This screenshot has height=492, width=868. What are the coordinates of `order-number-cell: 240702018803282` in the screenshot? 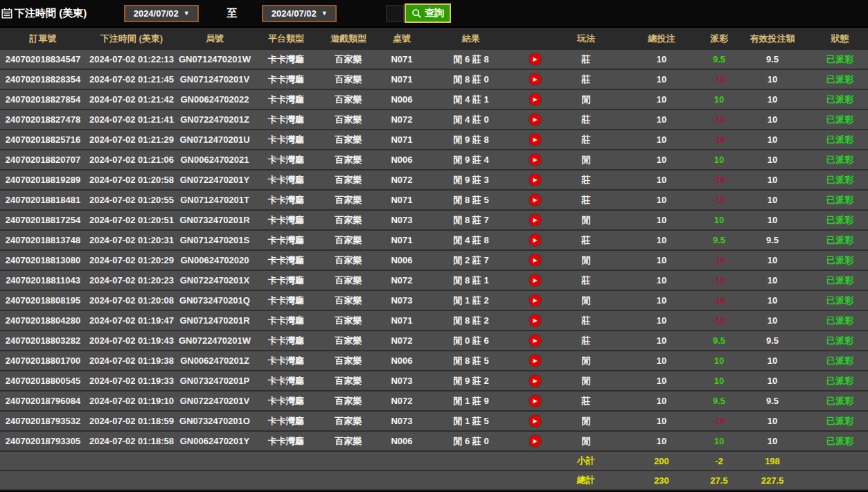 It's located at (43, 341).